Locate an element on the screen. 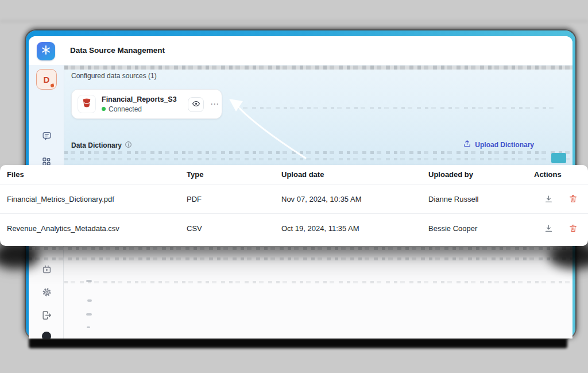 This screenshot has width=588, height=373. source-name: Financial_Reports_S3 is located at coordinates (139, 99).